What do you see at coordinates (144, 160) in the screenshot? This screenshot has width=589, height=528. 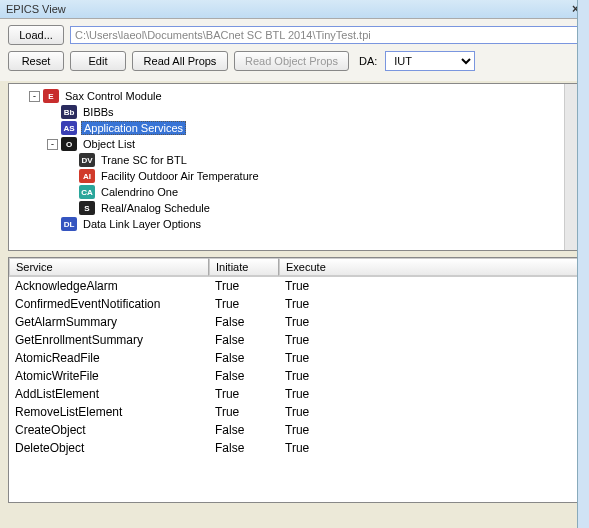 I see `tree-obj-dv-label: Trane SC for BTL` at bounding box center [144, 160].